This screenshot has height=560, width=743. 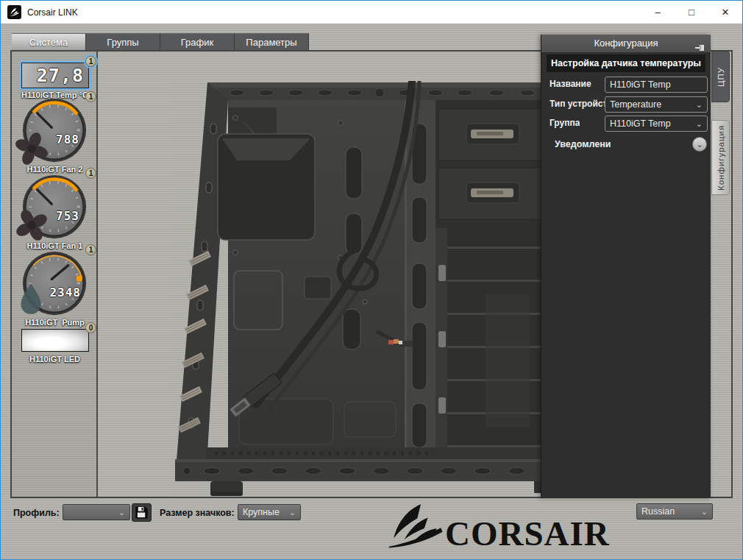 What do you see at coordinates (54, 74) in the screenshot?
I see `temp-sensor-widget: 1 27,8 H110iGT Temp °C` at bounding box center [54, 74].